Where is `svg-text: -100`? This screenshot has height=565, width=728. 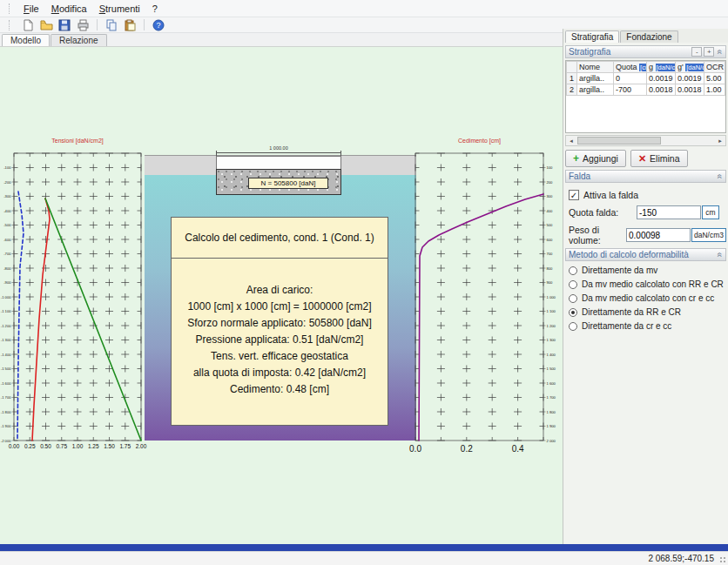
svg-text: -100 is located at coordinates (7, 167).